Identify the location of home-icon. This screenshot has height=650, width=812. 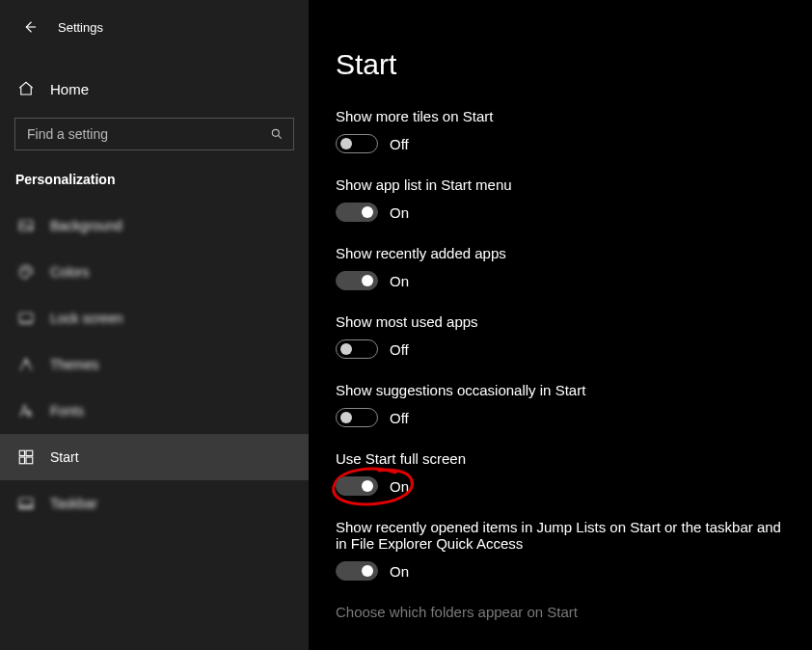
(26, 89).